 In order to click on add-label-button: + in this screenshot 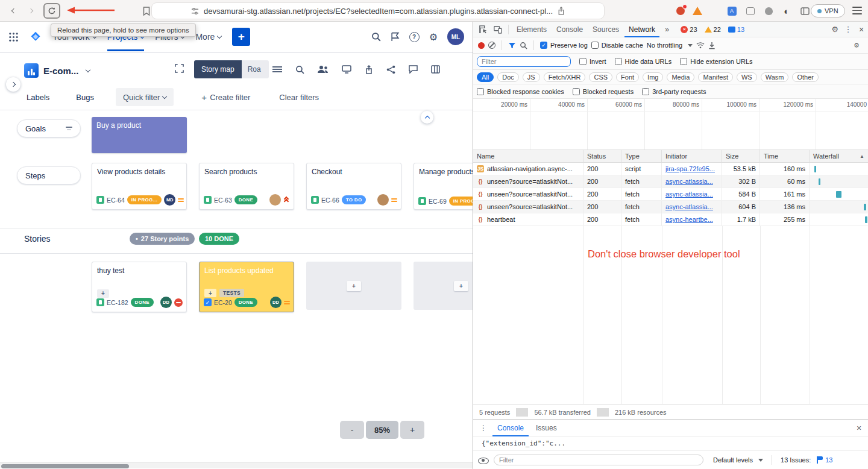, I will do `click(210, 293)`.